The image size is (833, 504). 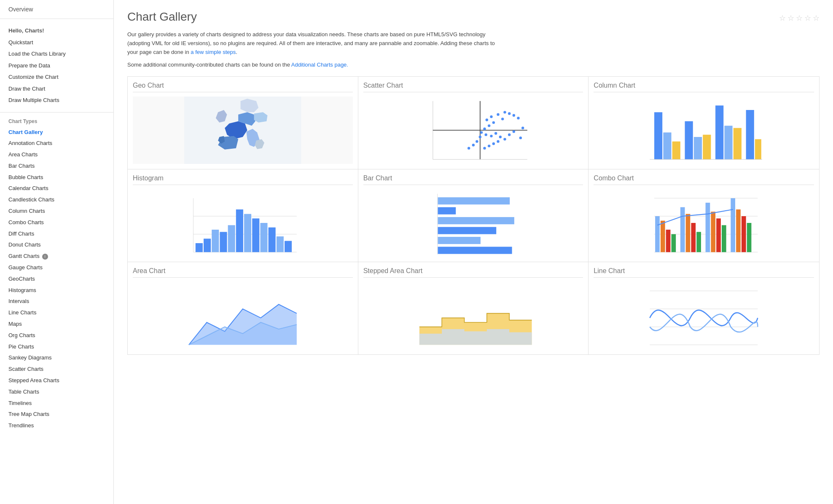 I want to click on sidebar-chart-item-23: Timelines, so click(x=56, y=404).